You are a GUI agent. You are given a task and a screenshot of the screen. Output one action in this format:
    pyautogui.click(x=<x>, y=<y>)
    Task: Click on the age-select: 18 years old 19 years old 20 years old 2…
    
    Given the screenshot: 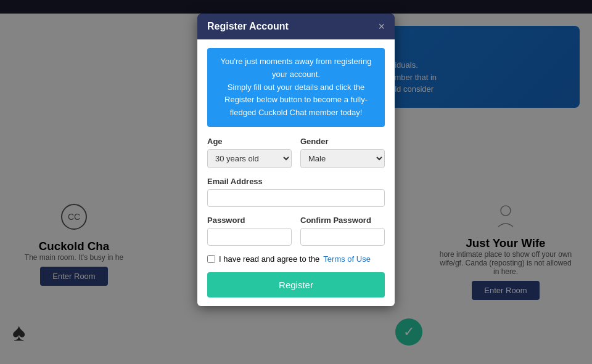 What is the action you would take?
    pyautogui.click(x=249, y=159)
    